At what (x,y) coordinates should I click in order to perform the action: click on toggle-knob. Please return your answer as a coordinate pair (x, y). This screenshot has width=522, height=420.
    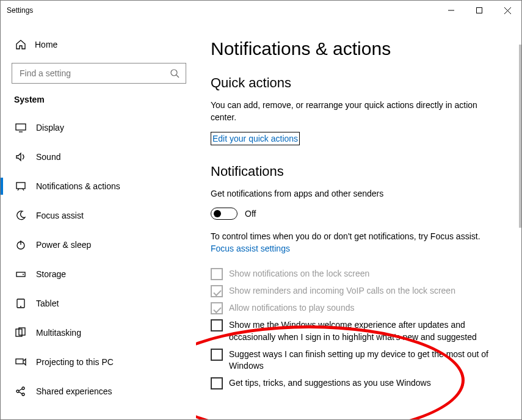
    Looking at the image, I should click on (217, 214).